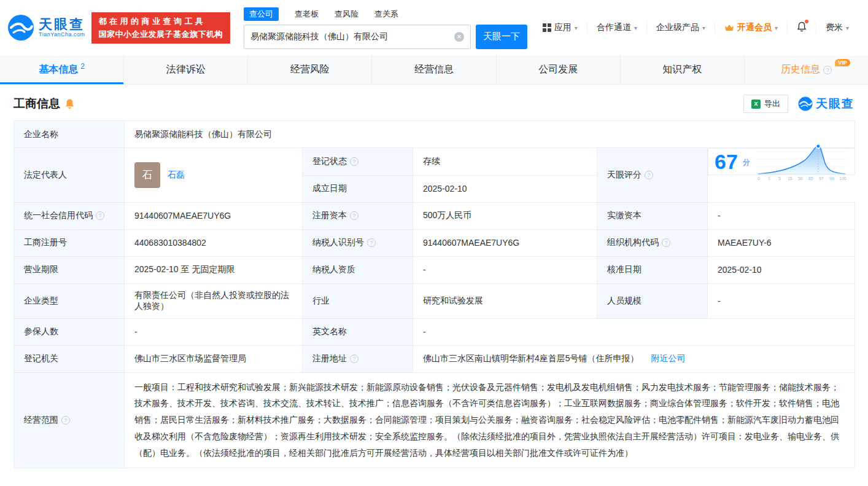 The image size is (868, 486). What do you see at coordinates (490, 135) in the screenshot?
I see `field-value-company-name: 易储聚源储能科技（佛山）有限公司` at bounding box center [490, 135].